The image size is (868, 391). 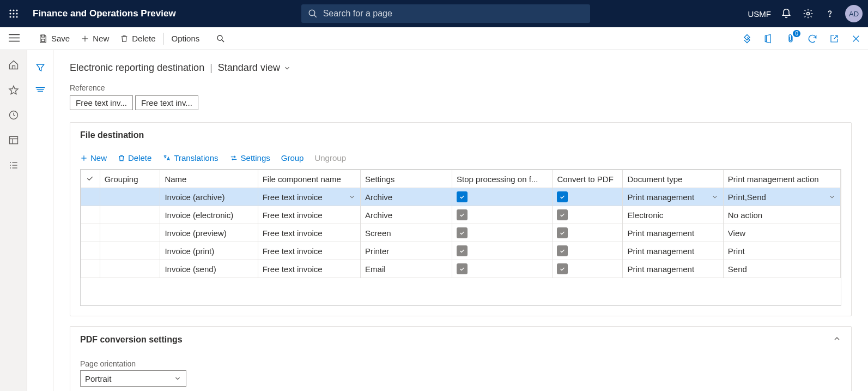 I want to click on modules-icon, so click(x=14, y=165).